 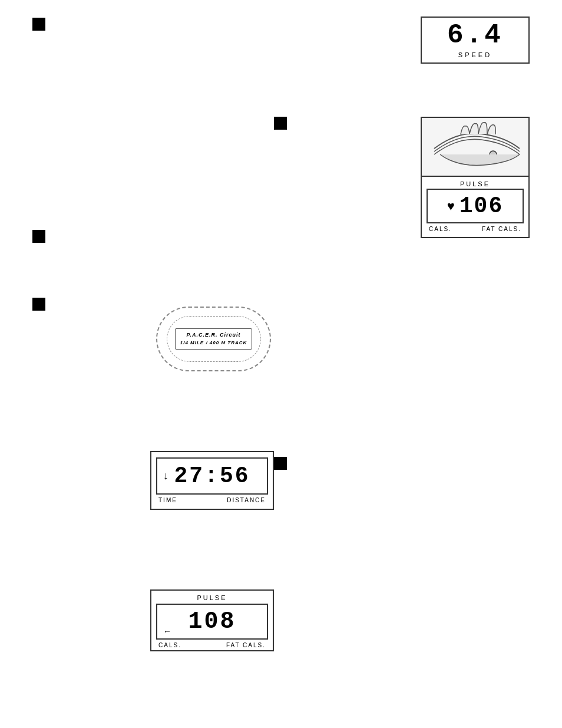 I want to click on cals-label: CALS., so click(x=441, y=229).